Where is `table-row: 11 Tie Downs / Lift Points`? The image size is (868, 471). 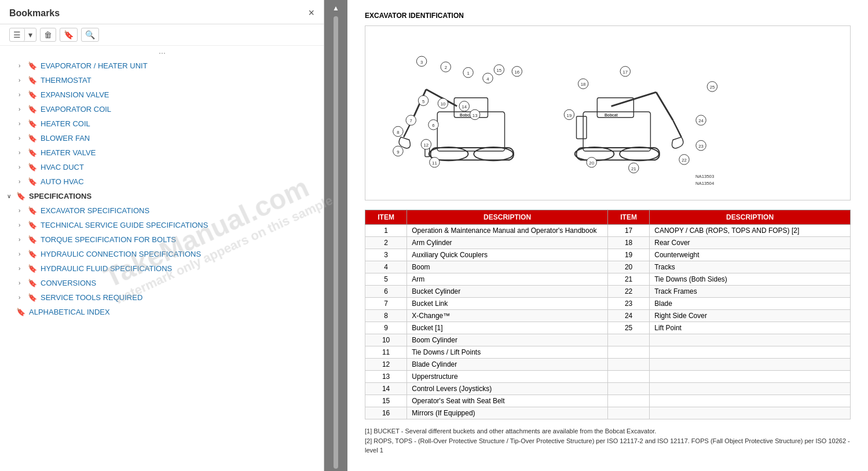 table-row: 11 Tie Downs / Lift Points is located at coordinates (608, 352).